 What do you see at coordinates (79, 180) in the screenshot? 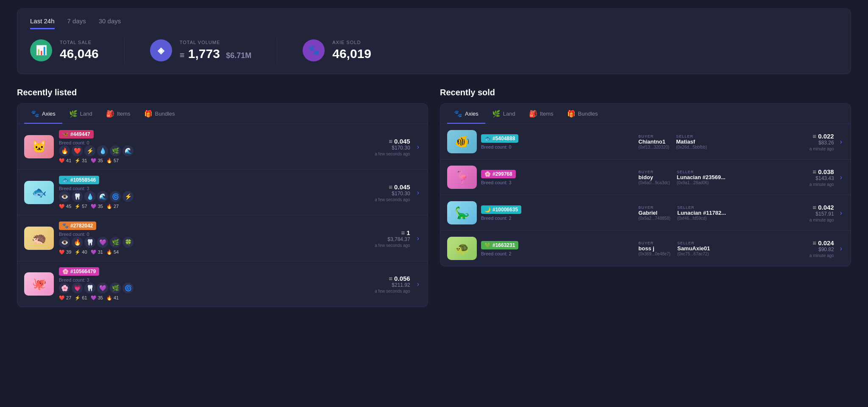
I see `item-badge-1: 🐟 #10558546` at bounding box center [79, 180].